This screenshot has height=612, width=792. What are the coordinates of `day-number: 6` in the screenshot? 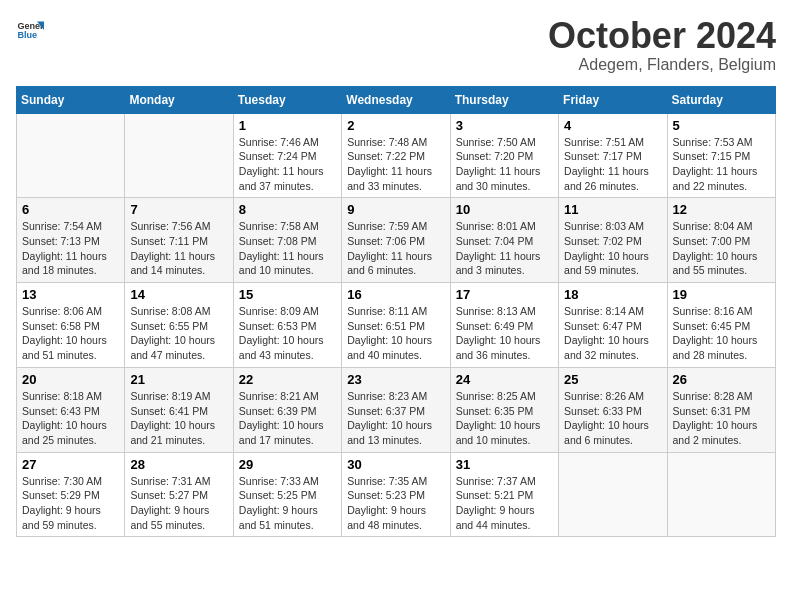 It's located at (70, 210).